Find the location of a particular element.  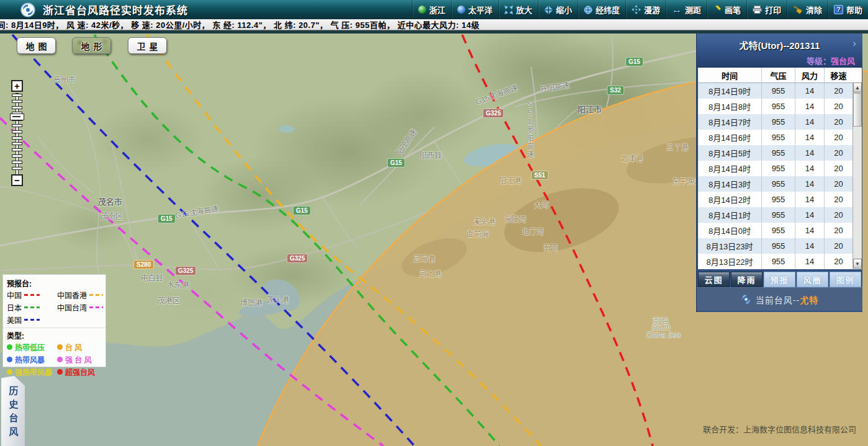

scroll-down-icon: ▼ is located at coordinates (857, 264).